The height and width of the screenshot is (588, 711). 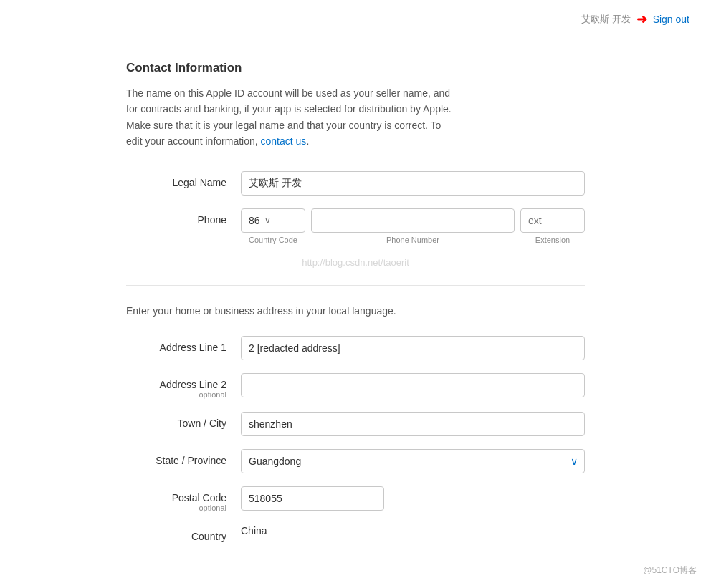 What do you see at coordinates (254, 221) in the screenshot?
I see `country-code-display: 86` at bounding box center [254, 221].